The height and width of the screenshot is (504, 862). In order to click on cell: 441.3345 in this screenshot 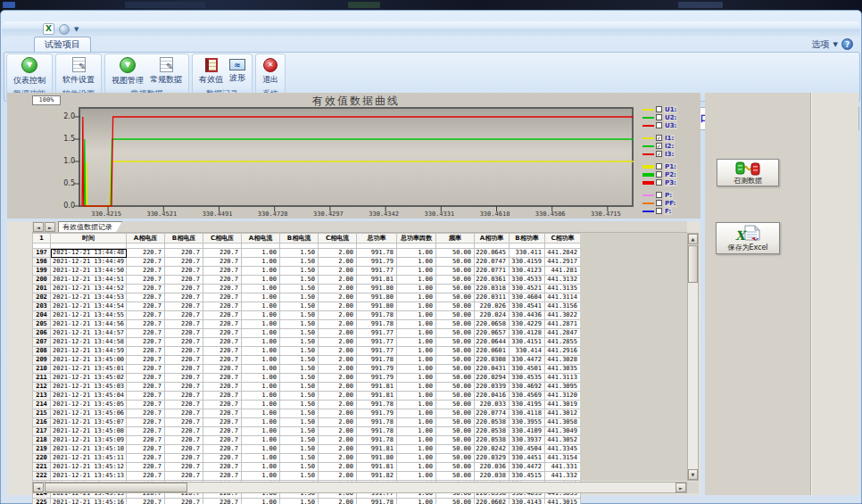, I will do `click(563, 450)`.